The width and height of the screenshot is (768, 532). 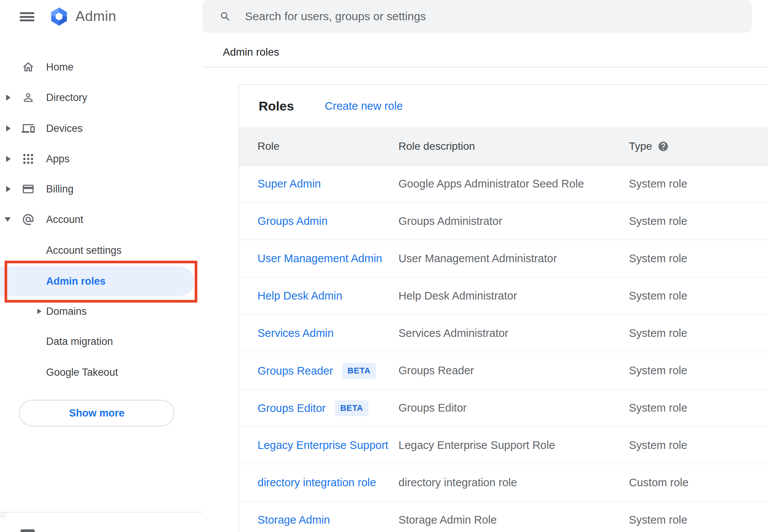 I want to click on role-description: directory integration role, so click(x=458, y=482).